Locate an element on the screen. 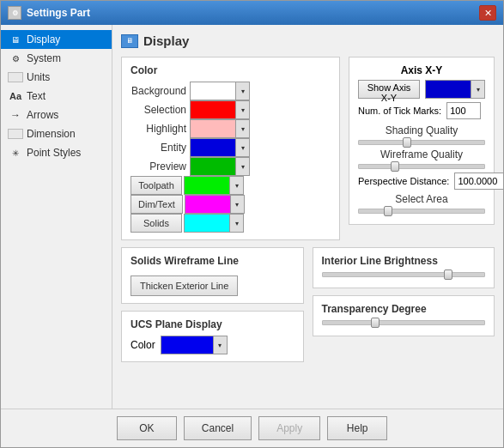 The width and height of the screenshot is (504, 448). color-label-entity: Entity is located at coordinates (158, 148).